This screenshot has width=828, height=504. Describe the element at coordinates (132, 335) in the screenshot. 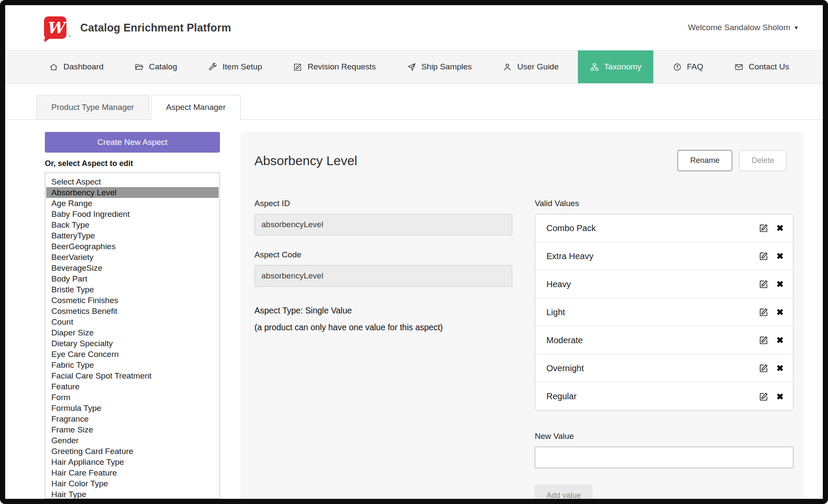

I see `aspect-list: Select AspectAbsorbency LevelAge RangeBa…` at that location.